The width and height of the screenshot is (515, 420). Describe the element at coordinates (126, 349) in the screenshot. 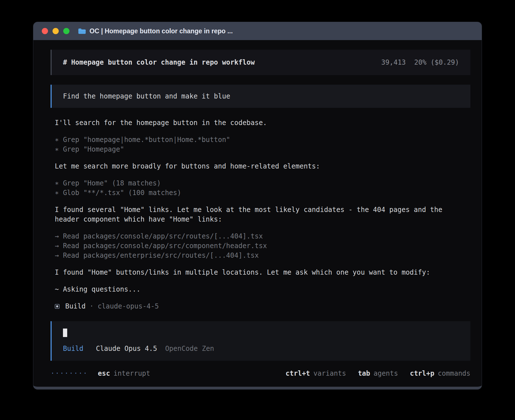

I see `model-label: Claude Opus 4.5` at that location.